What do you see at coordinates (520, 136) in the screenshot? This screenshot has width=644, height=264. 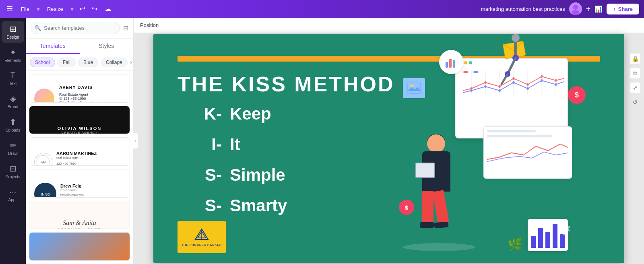 I see `monitor2-line2` at bounding box center [520, 136].